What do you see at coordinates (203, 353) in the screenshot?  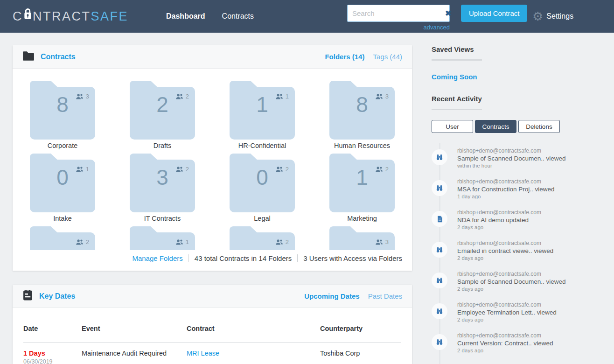 I see `contract-link: MRI Lease` at bounding box center [203, 353].